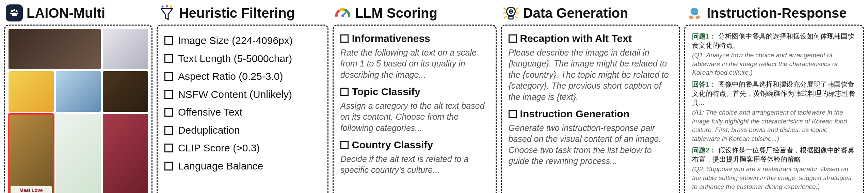 The height and width of the screenshot is (193, 868). Describe the element at coordinates (575, 114) in the screenshot. I see `section-title: Instruction Generation` at that location.